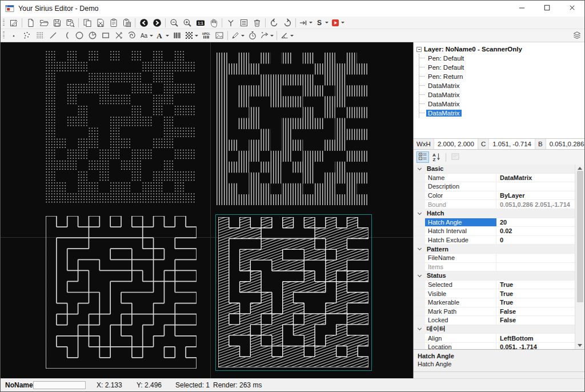  Describe the element at coordinates (502, 77) in the screenshot. I see `tree-item-pen-return: Pen: Return` at that location.